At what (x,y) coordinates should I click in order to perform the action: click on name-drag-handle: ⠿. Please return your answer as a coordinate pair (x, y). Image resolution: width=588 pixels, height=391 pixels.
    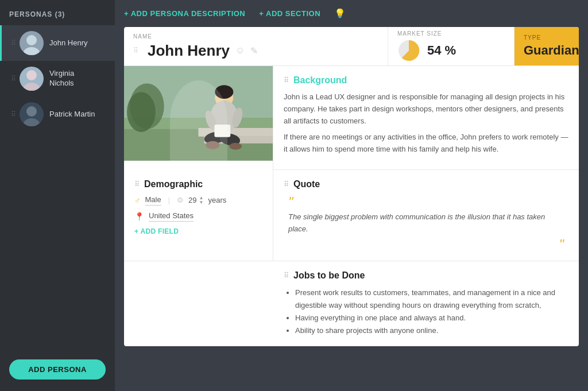
    Looking at the image, I should click on (136, 51).